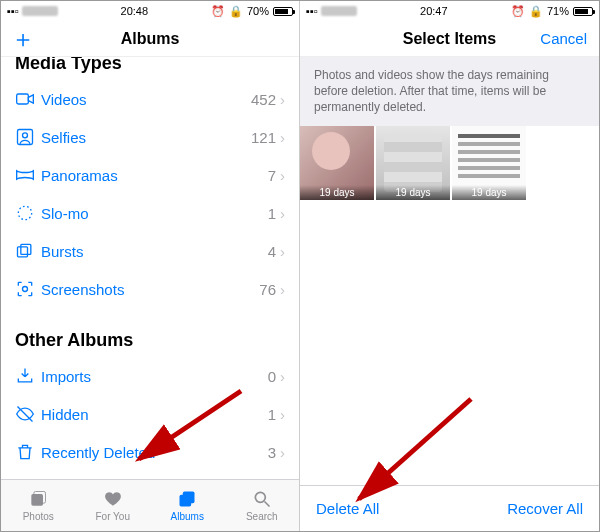 The width and height of the screenshot is (600, 532). I want to click on delete-all-button: Delete All, so click(348, 508).